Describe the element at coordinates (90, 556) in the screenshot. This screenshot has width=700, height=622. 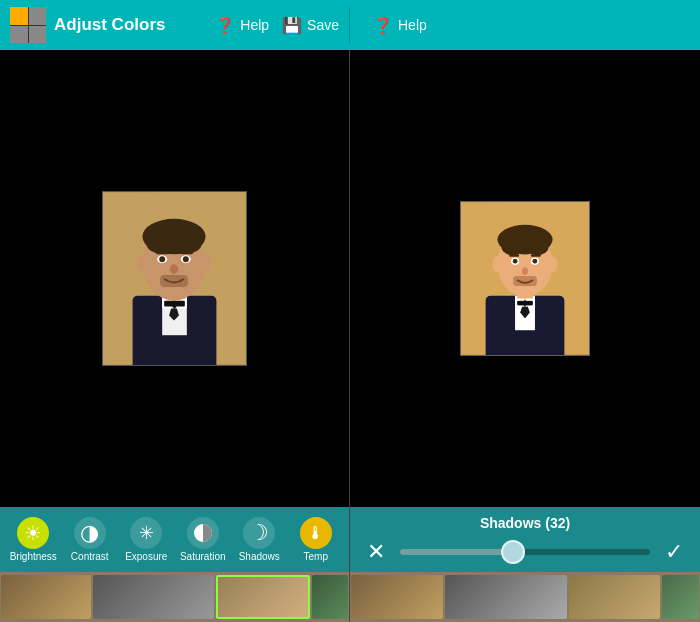
I see `contrast-label: Contrast` at that location.